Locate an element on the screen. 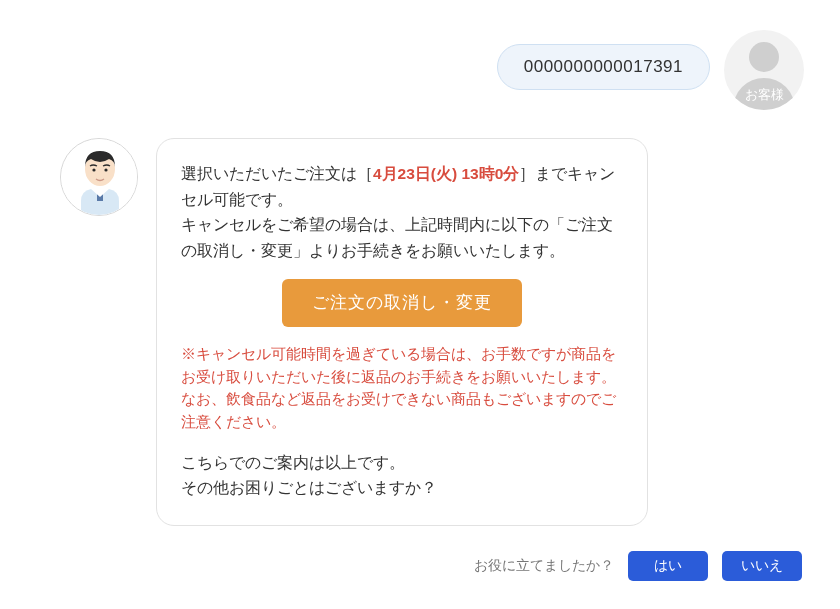 The height and width of the screenshot is (609, 840). cancel-order-button: ご注文の取消し・変更 is located at coordinates (402, 303).